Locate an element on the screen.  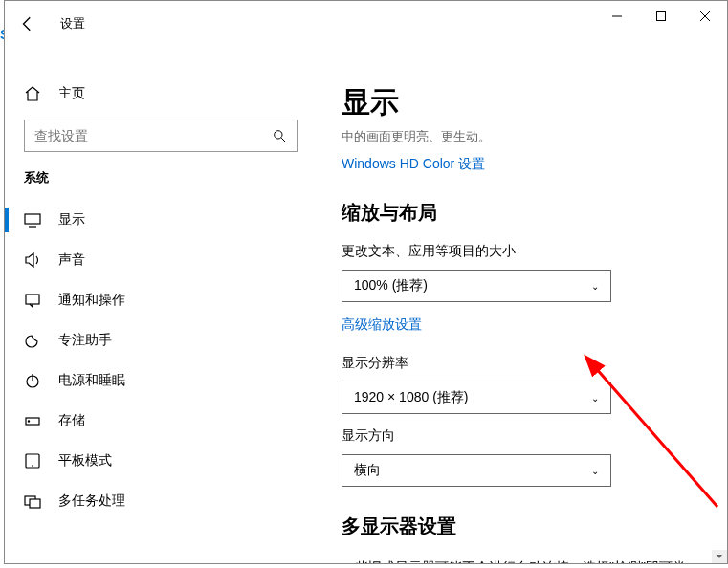
home-link: 主页 is located at coordinates (161, 96).